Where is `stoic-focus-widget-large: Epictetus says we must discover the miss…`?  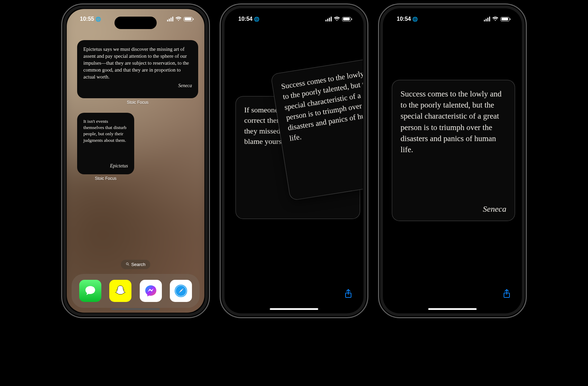
stoic-focus-widget-large: Epictetus says we must discover the miss… is located at coordinates (138, 69).